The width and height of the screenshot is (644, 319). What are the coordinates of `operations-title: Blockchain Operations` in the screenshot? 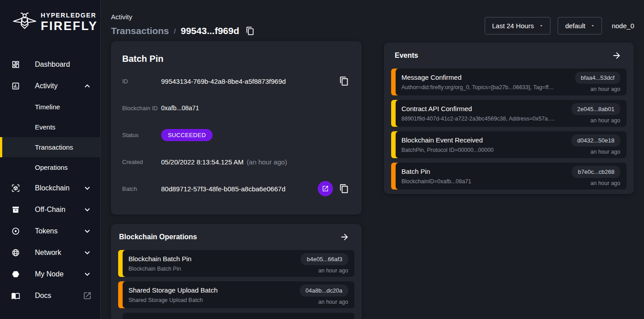 It's located at (158, 237).